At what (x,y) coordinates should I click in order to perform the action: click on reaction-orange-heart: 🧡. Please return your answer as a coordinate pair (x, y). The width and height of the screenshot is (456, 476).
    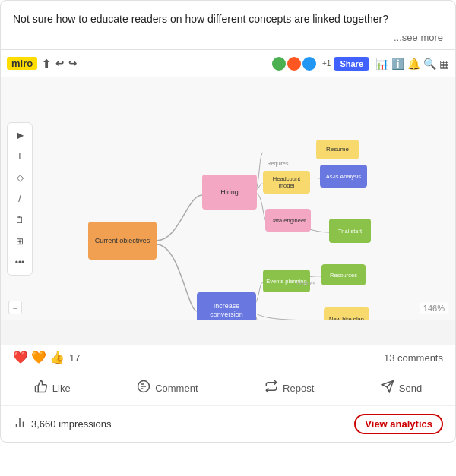
    Looking at the image, I should click on (39, 358).